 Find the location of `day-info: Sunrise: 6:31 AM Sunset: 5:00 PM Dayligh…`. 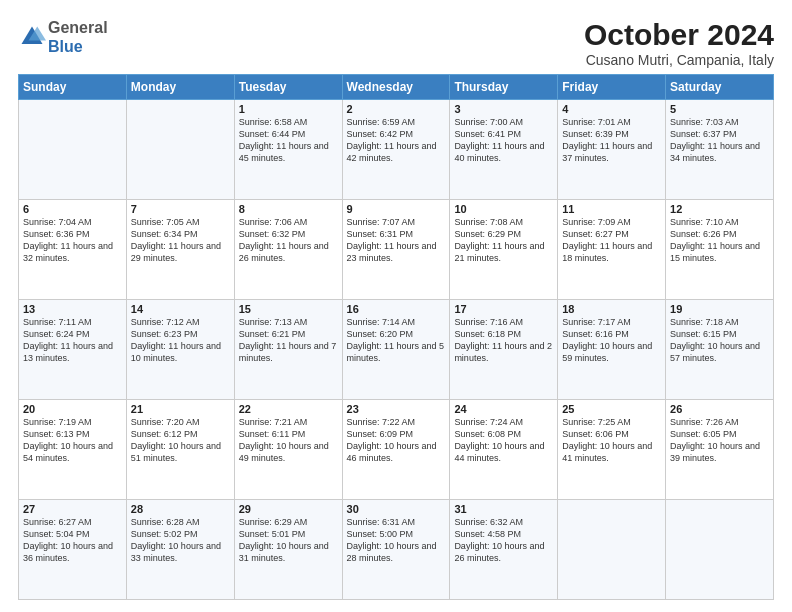

day-info: Sunrise: 6:31 AM Sunset: 5:00 PM Dayligh… is located at coordinates (396, 540).